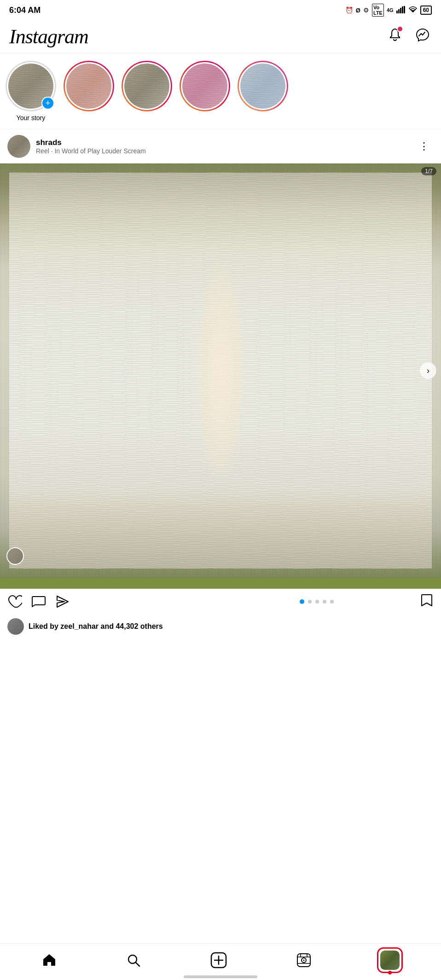 The height and width of the screenshot is (980, 441). I want to click on notifications-button, so click(395, 37).